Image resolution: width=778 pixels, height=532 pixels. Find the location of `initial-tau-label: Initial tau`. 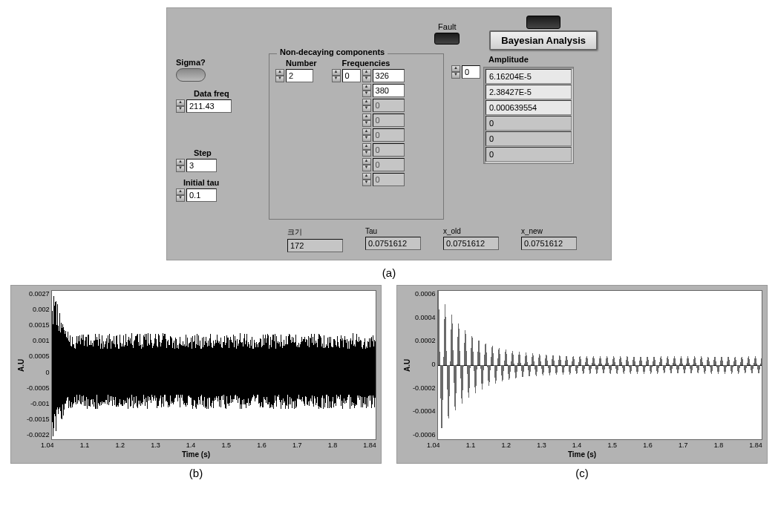

initial-tau-label: Initial tau is located at coordinates (223, 183).